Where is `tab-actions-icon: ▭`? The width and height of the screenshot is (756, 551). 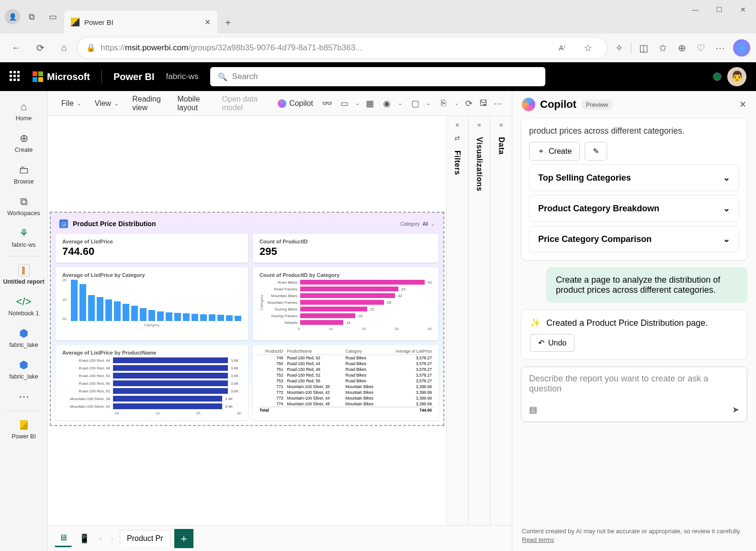
tab-actions-icon: ▭ is located at coordinates (53, 17).